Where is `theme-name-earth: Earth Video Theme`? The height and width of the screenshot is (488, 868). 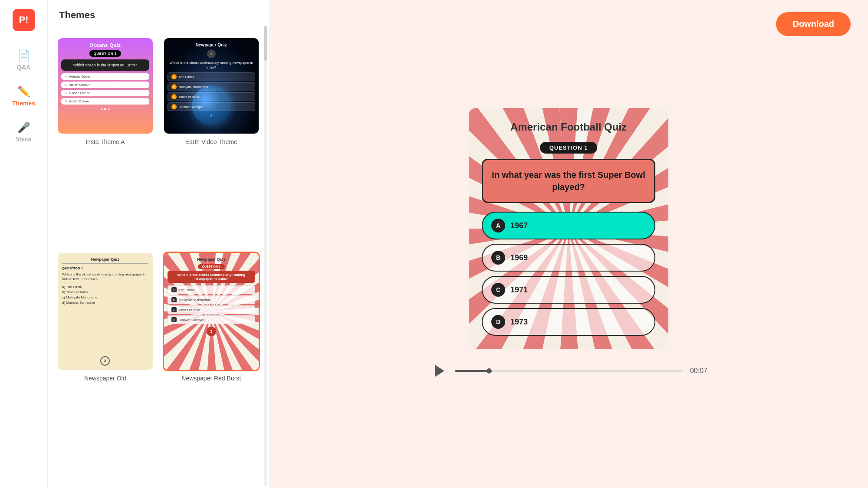 theme-name-earth: Earth Video Theme is located at coordinates (211, 142).